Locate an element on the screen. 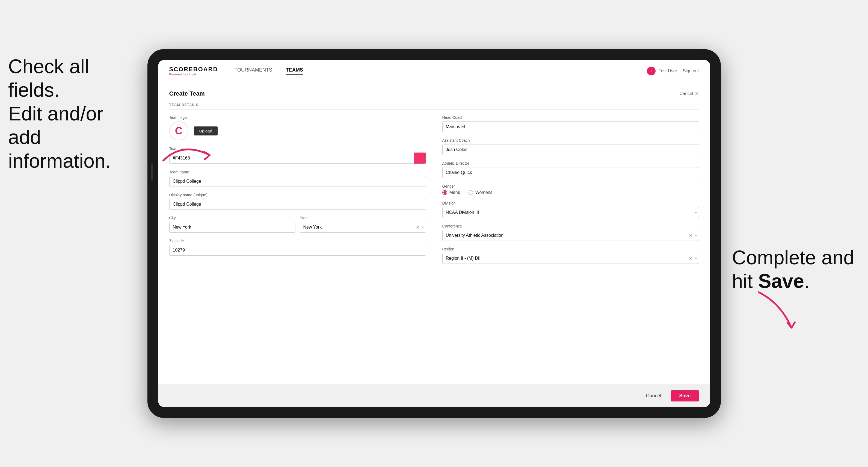 Image resolution: width=868 pixels, height=467 pixels. right-arrow-icon is located at coordinates (778, 311).